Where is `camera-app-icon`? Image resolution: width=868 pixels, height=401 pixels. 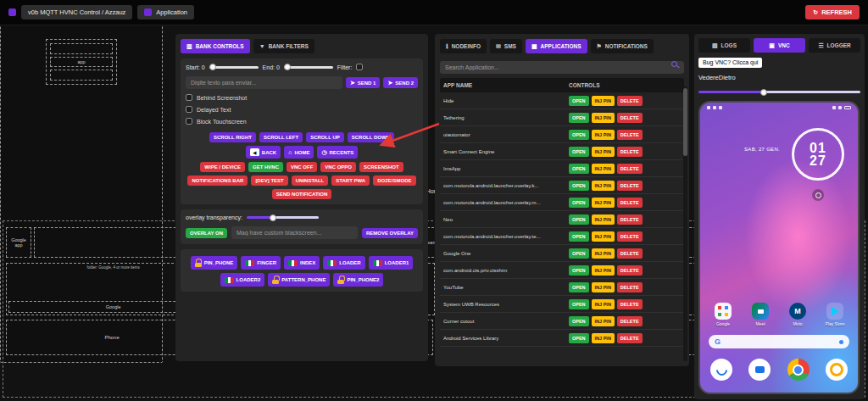
camera-app-icon is located at coordinates (837, 370).